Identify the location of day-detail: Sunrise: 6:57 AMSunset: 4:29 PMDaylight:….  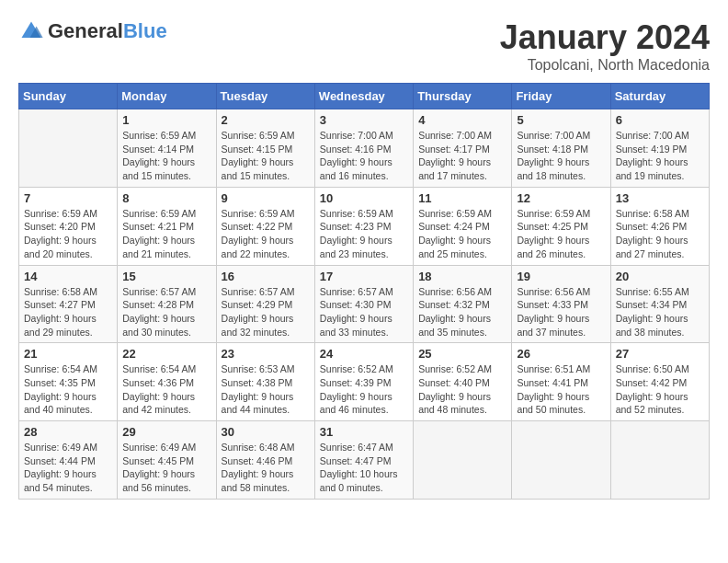
(266, 313).